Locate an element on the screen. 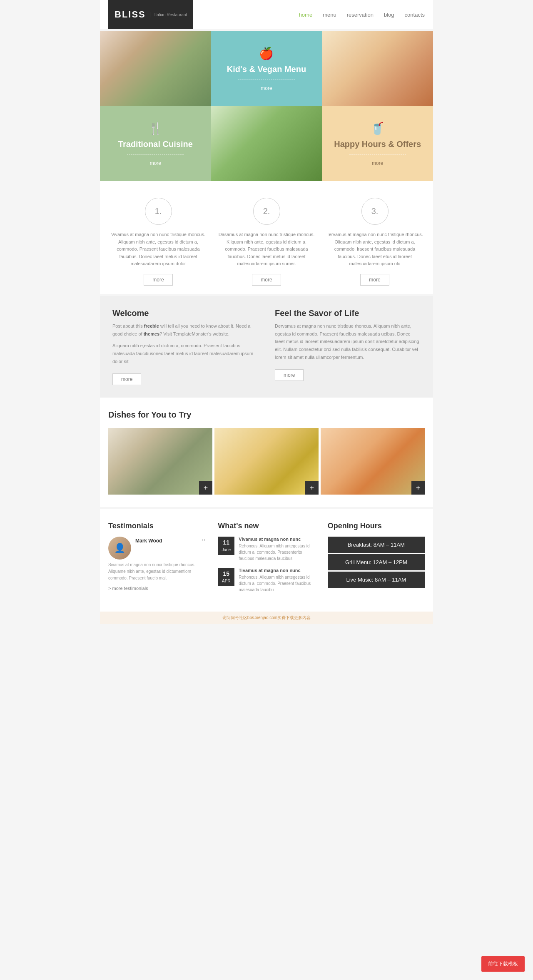 Image resolution: width=533 pixels, height=980 pixels. main-nav: home menu reservation blog contacts is located at coordinates (362, 15).